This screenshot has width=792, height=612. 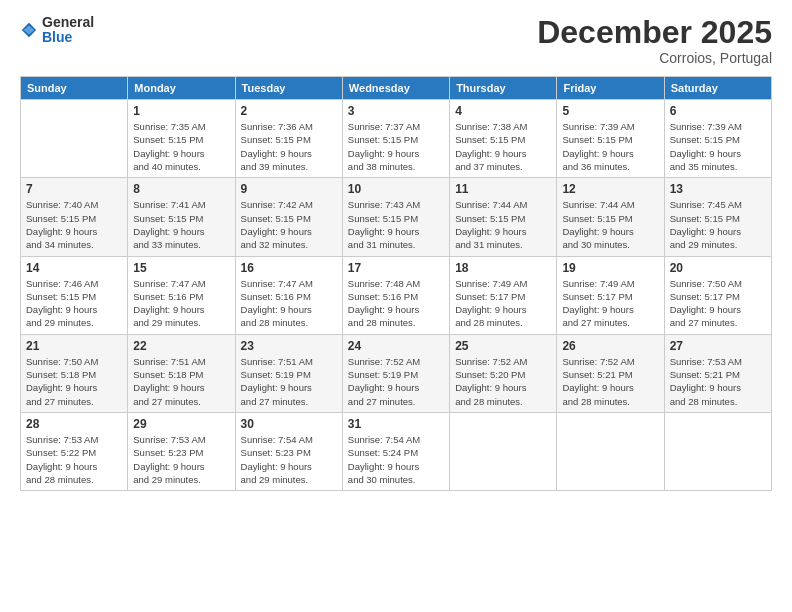 I want to click on day-number: 6, so click(x=718, y=111).